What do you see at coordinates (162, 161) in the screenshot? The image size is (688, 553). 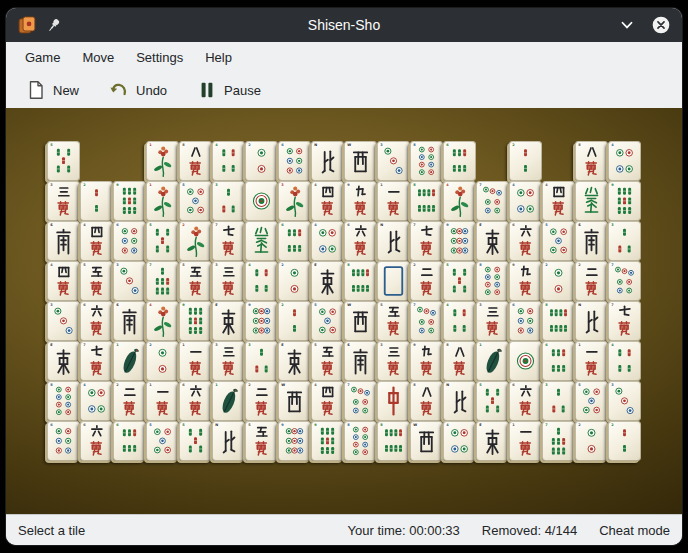 I see `tile-f1: 1` at bounding box center [162, 161].